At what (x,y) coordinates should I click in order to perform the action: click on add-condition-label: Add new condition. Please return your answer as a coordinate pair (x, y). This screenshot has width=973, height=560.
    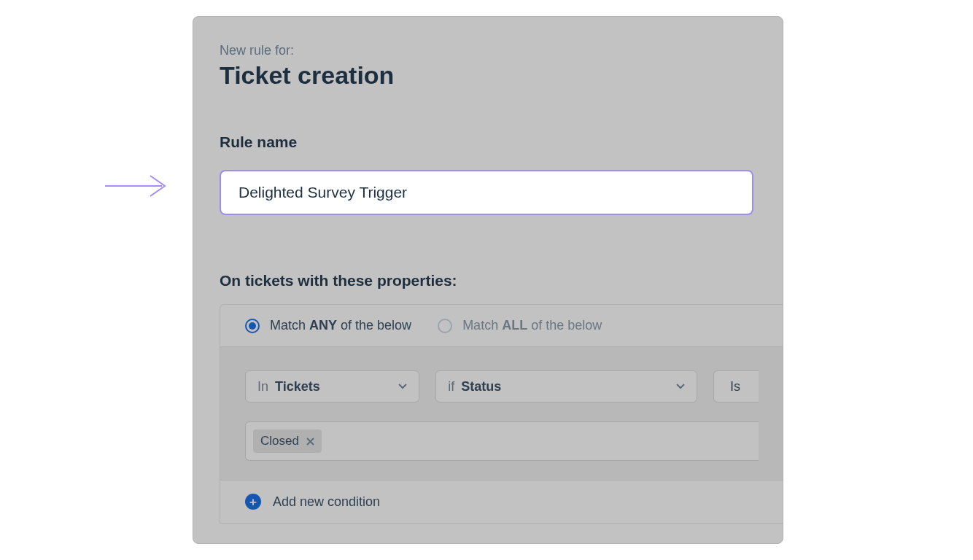
    Looking at the image, I should click on (327, 502).